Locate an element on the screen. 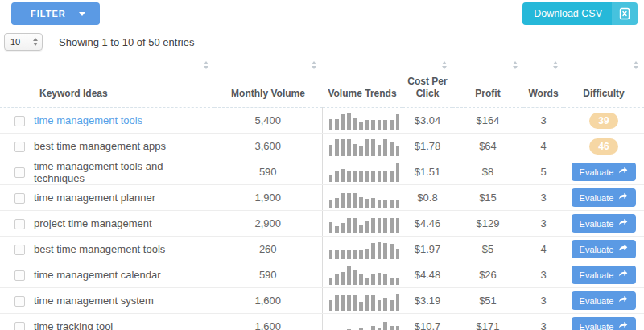 This screenshot has height=330, width=644. table-row: project time management2,900$4.46$1293Ev… is located at coordinates (322, 224).